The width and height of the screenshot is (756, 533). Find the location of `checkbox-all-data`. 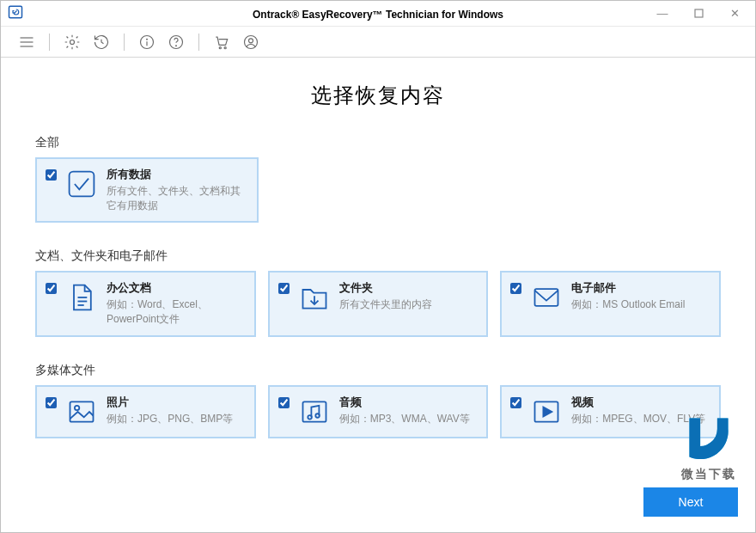

checkbox-all-data is located at coordinates (52, 175).